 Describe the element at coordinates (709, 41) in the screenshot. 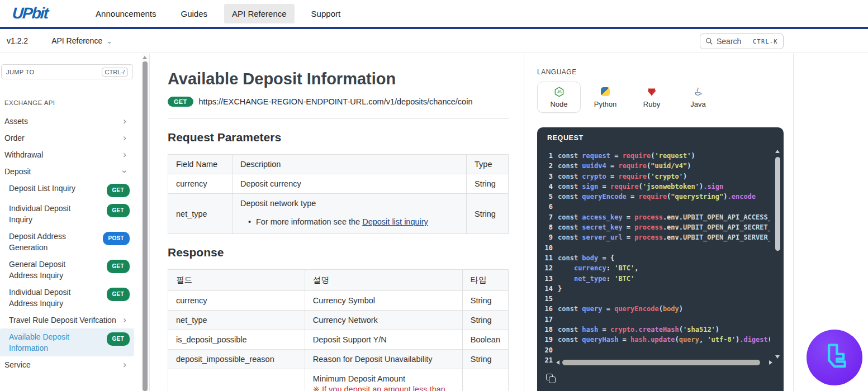

I see `search-icon` at that location.